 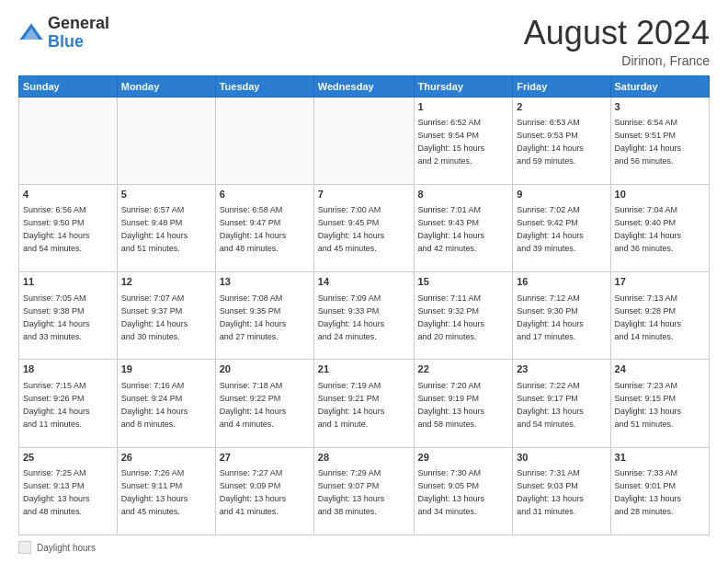 I want to click on day-number: 8, so click(x=463, y=195).